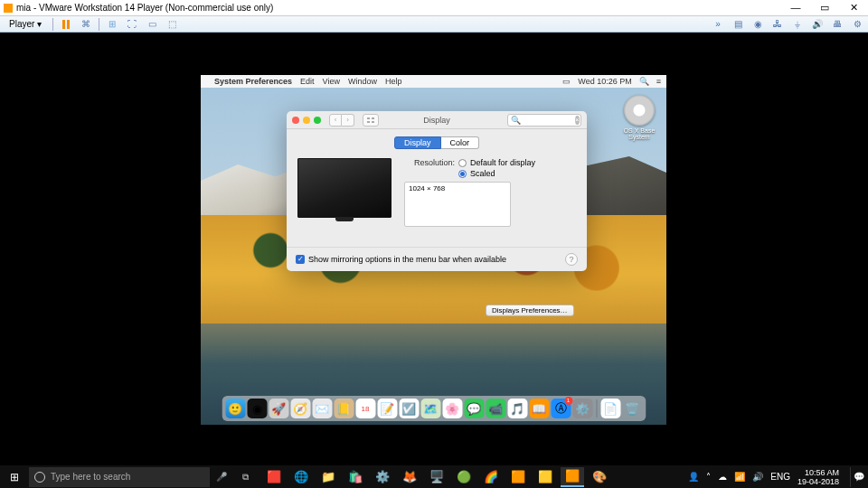 This screenshot has height=488, width=868. What do you see at coordinates (307, 81) in the screenshot?
I see `menu-edit: Edit` at bounding box center [307, 81].